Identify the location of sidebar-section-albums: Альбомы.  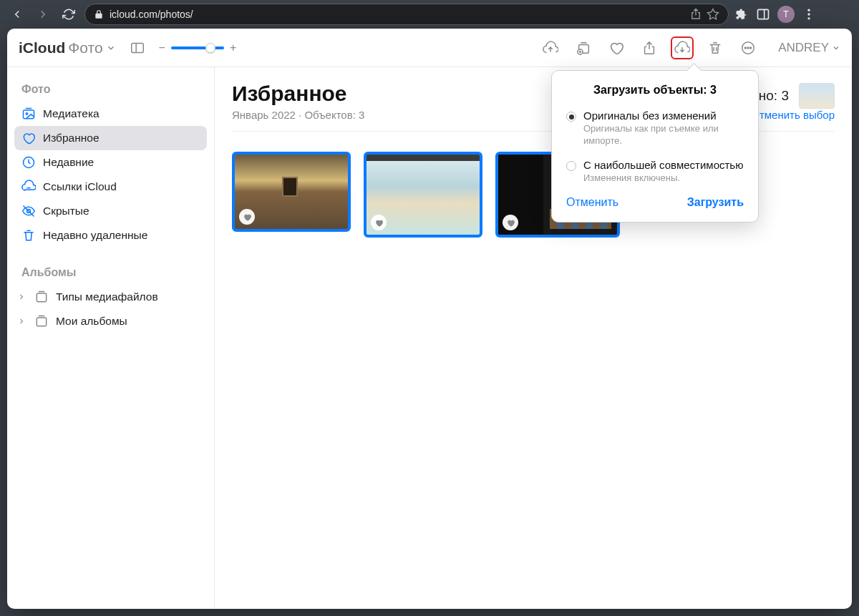
(110, 273).